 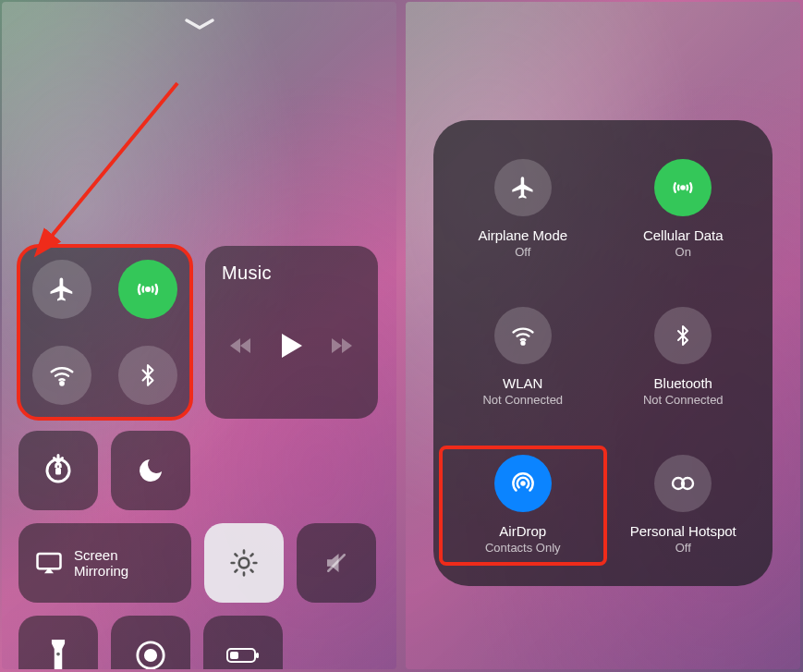 What do you see at coordinates (523, 399) in the screenshot?
I see `wlan-status: Not Connected` at bounding box center [523, 399].